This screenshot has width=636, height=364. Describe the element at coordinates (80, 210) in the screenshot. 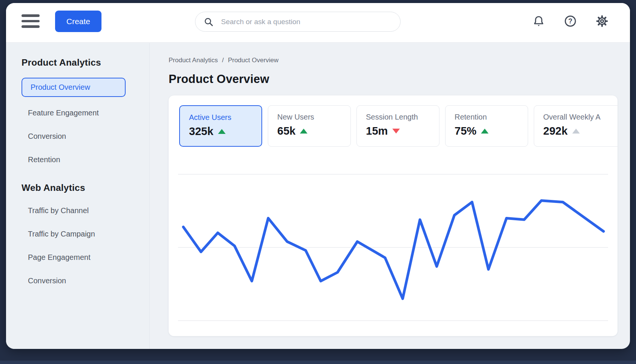

I see `sidebar-item-traffic-by-channel: Traffic by Channel` at that location.